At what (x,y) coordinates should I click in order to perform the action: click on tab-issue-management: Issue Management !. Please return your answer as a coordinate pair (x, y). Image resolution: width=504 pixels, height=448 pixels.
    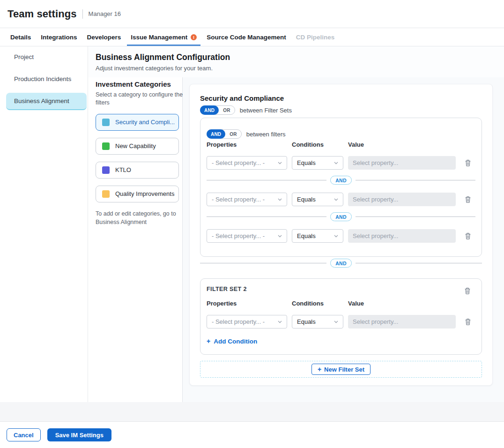
    Looking at the image, I should click on (164, 37).